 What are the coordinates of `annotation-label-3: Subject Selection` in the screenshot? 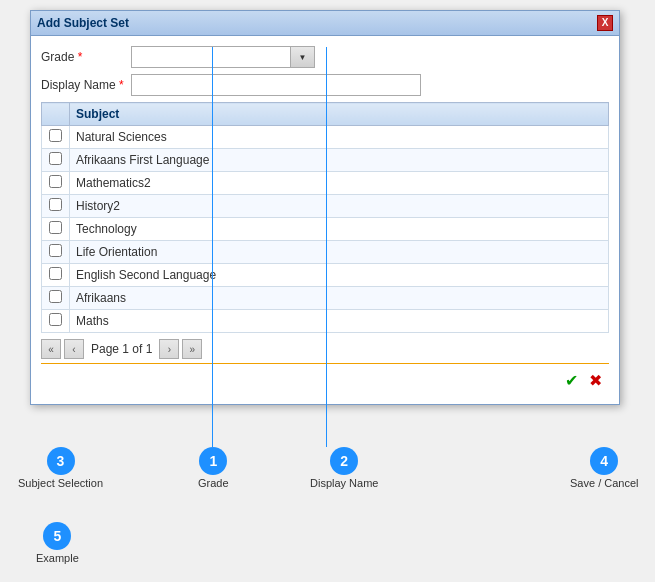 It's located at (60, 483).